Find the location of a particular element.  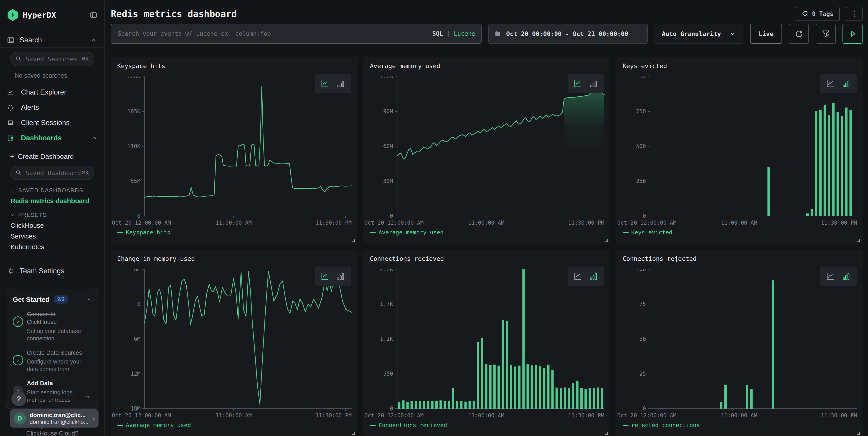

chart-title: Keyspace hits is located at coordinates (141, 66).